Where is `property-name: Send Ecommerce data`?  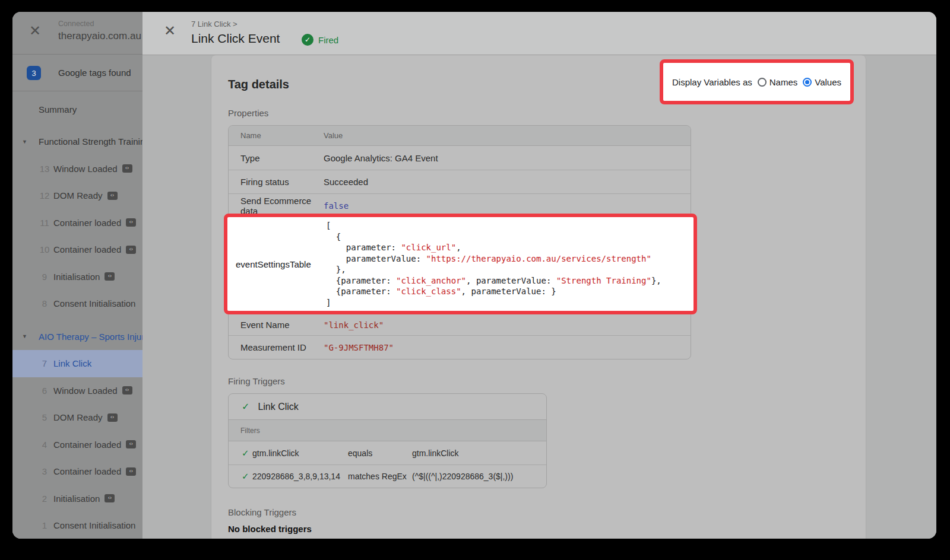
property-name: Send Ecommerce data is located at coordinates (276, 206).